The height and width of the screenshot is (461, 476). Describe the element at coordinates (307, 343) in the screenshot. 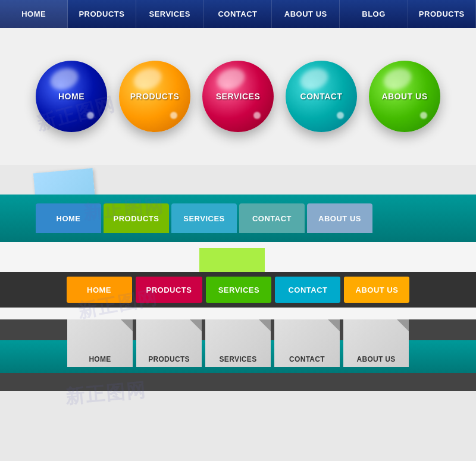

I see `paper-tab-contact: CONTACT` at that location.